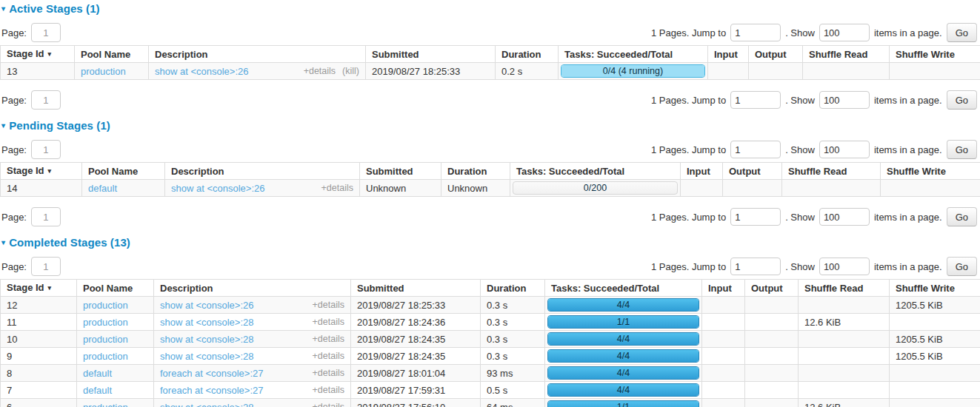  Describe the element at coordinates (490, 243) in the screenshot. I see `completed-stages-title: ▾Completed Stages (13)` at that location.